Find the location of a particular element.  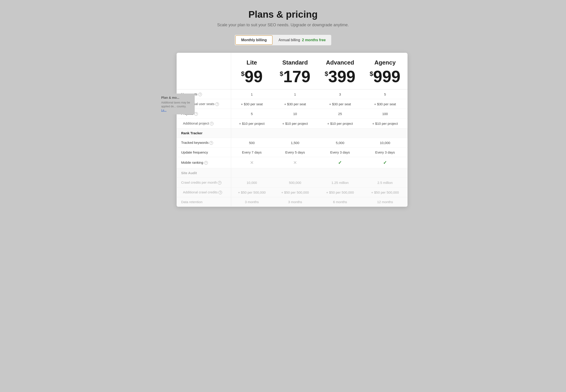

feature-value-7-1: ✕ is located at coordinates (295, 163).